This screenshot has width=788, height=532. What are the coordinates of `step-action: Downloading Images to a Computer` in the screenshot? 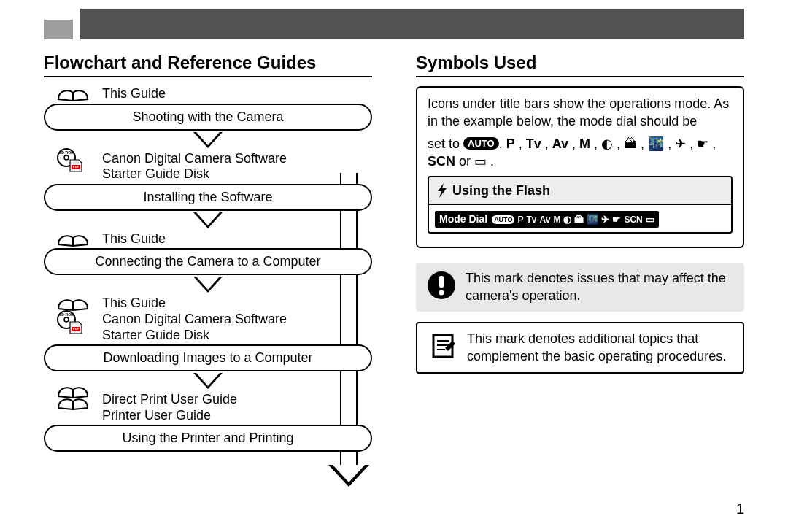 It's located at (208, 358).